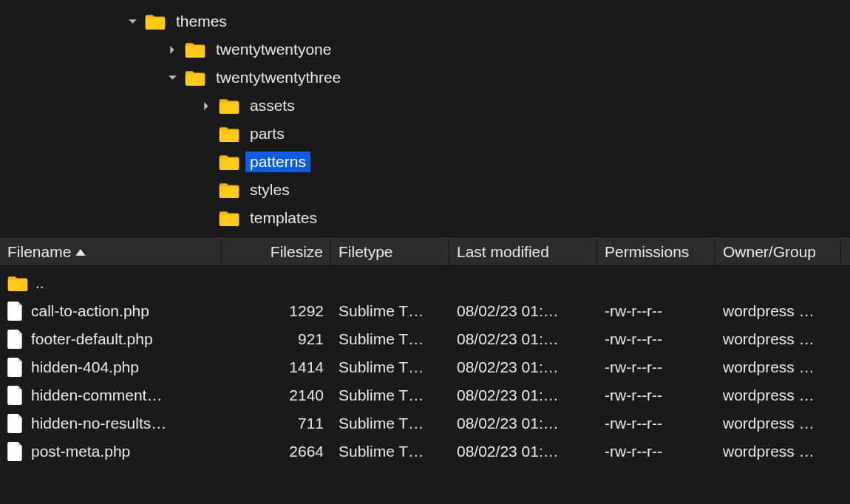  Describe the element at coordinates (272, 106) in the screenshot. I see `tree-label: assets` at that location.